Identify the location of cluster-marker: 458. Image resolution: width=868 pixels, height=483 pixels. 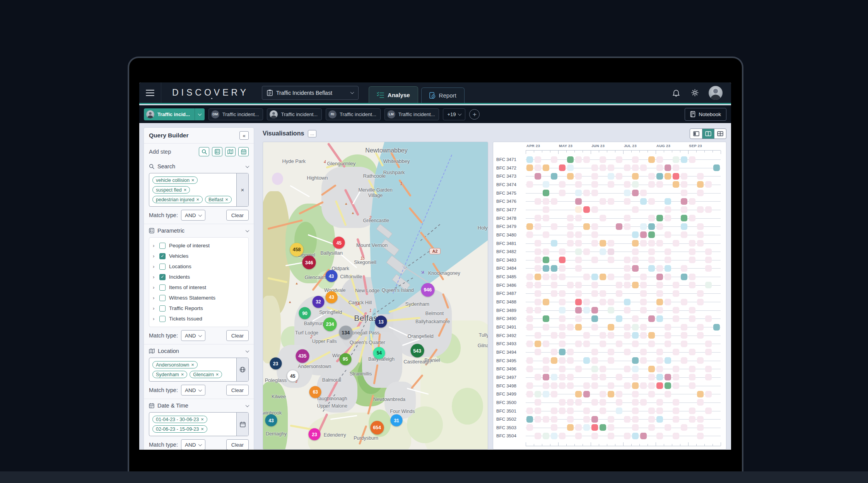
(297, 249).